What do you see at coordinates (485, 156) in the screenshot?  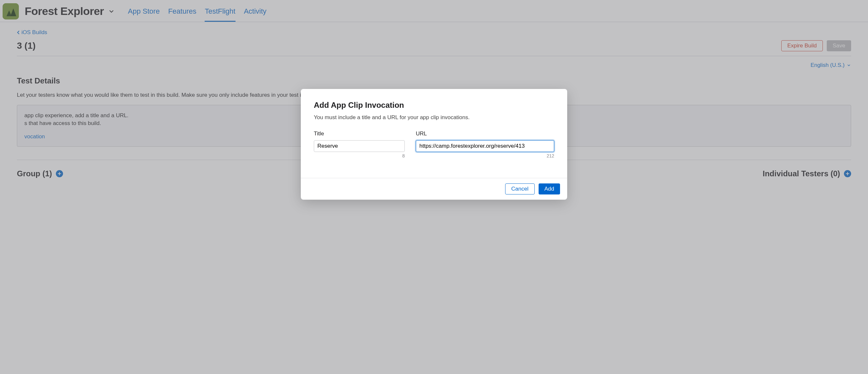 I see `url-counter: 212` at bounding box center [485, 156].